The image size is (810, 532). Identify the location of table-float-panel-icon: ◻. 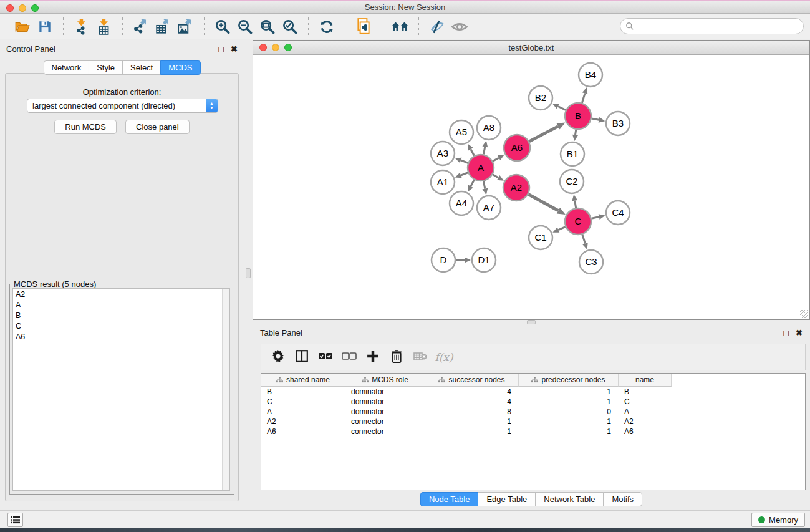
(786, 333).